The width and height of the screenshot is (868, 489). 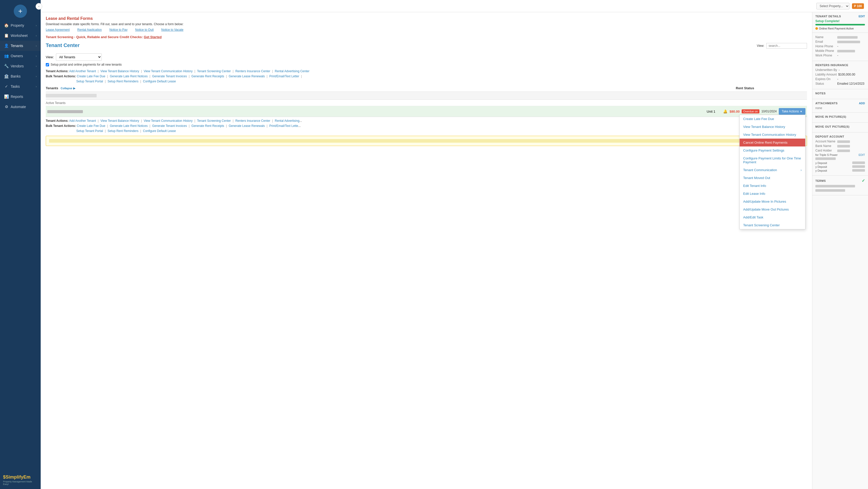 What do you see at coordinates (153, 37) in the screenshot?
I see `get-started-link: Get Started` at bounding box center [153, 37].